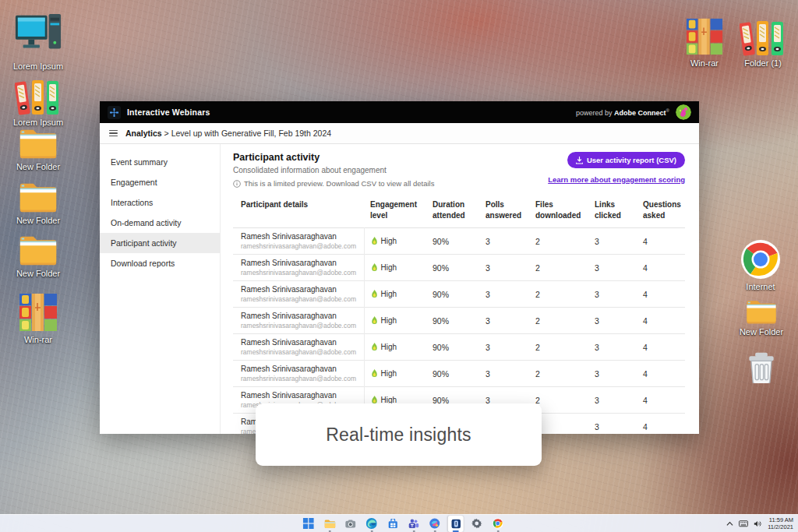 This screenshot has width=798, height=532. Describe the element at coordinates (334, 170) in the screenshot. I see `page-subtitle: Consolidated information about engagemen…` at that location.